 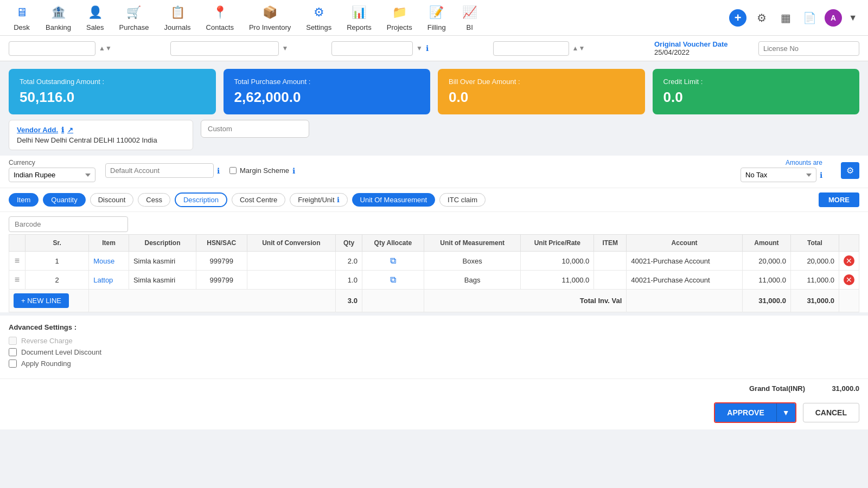 I want to click on chip-itc-claim: ITC claim, so click(x=462, y=200).